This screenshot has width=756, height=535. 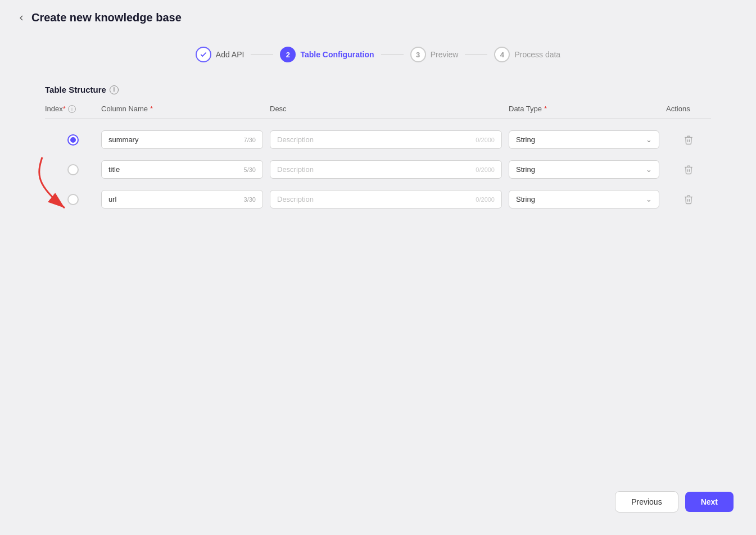 I want to click on column-name-value-1: title, so click(x=114, y=170).